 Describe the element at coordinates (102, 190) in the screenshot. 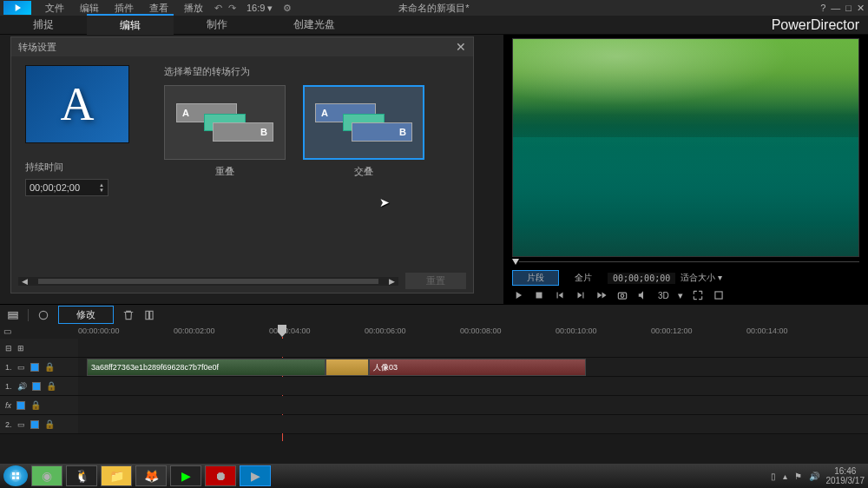

I see `spinner-down-icon: ▼` at that location.